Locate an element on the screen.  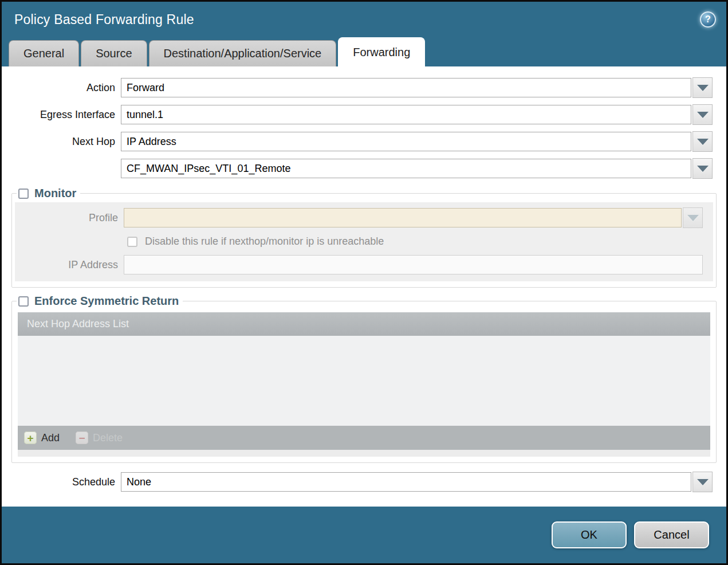
next-hop-dropdown-button is located at coordinates (702, 142).